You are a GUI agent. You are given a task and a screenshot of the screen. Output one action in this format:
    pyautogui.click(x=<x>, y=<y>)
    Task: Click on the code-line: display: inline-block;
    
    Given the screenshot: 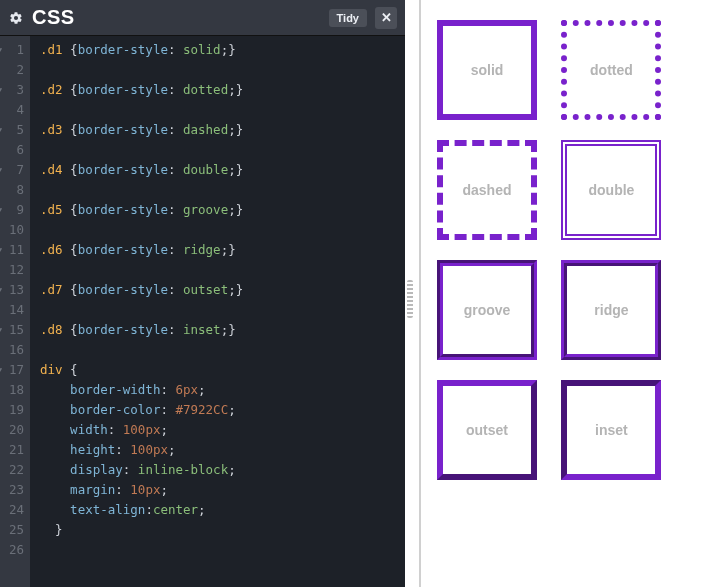 What is the action you would take?
    pyautogui.click(x=222, y=470)
    